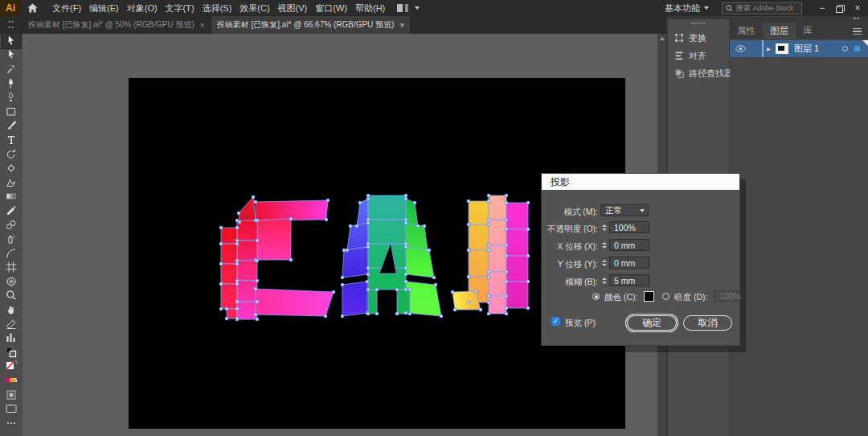 This screenshot has width=868, height=436. Describe the element at coordinates (763, 48) in the screenshot. I see `layer-color-bar` at that location.